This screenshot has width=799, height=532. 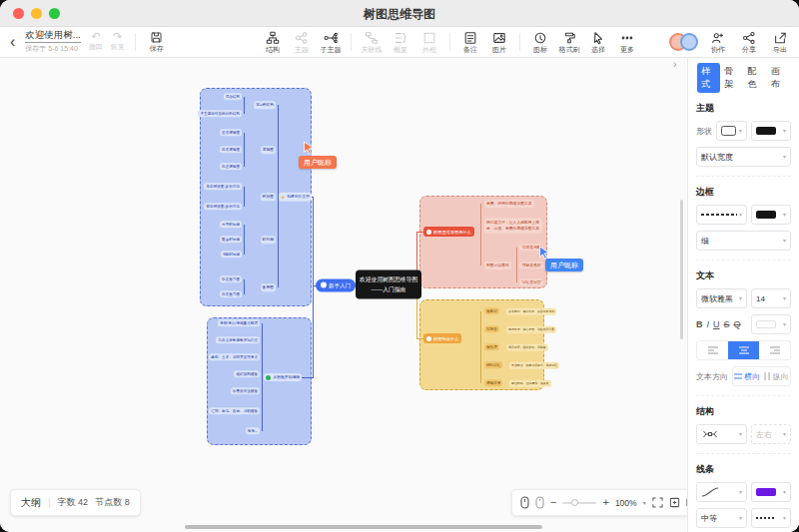 I want to click on note-button: 备注, so click(x=470, y=42).